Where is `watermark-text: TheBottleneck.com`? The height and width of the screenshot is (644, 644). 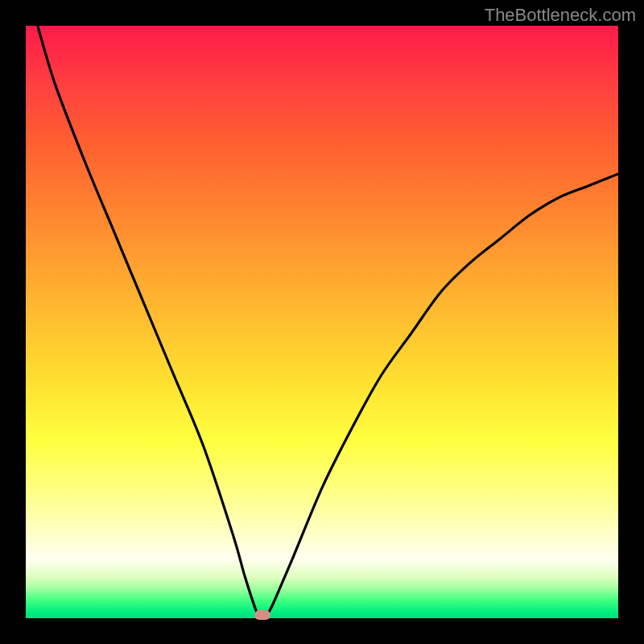
watermark-text: TheBottleneck.com is located at coordinates (560, 15).